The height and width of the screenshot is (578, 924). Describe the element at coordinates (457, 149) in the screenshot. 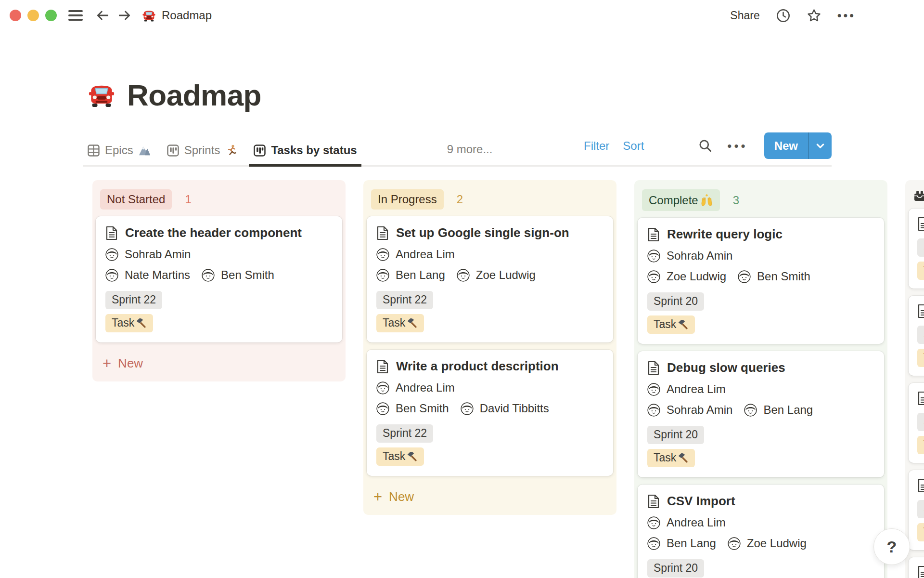

I see `view-tabs-bar: Epics Sprints Tasks by status 9 more... …` at that location.